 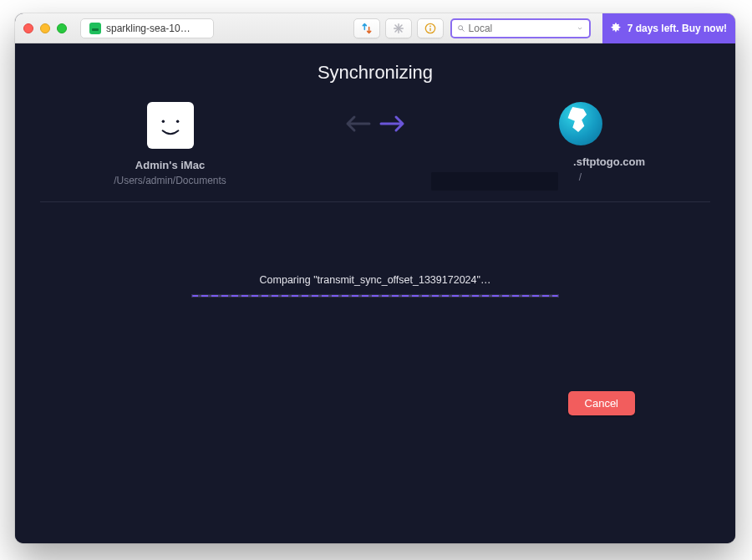 I want to click on connection-tab: sparkling-sea-10…, so click(x=147, y=28).